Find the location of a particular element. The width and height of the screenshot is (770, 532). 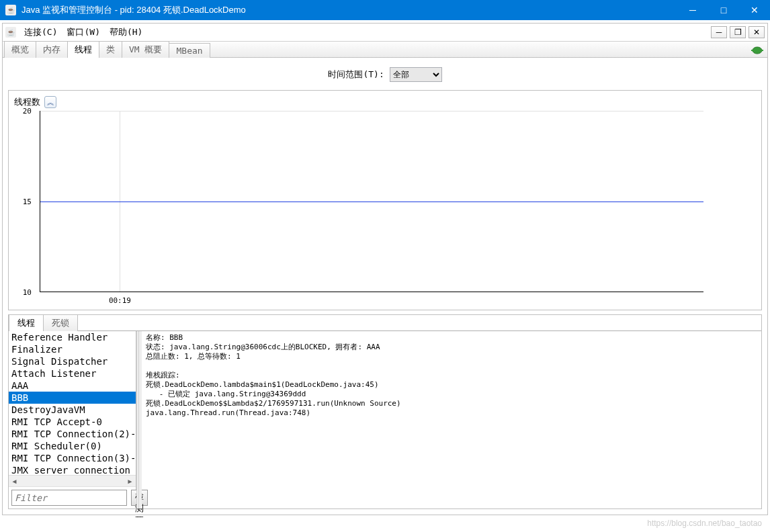

menu-connect: 连接(C) is located at coordinates (40, 32).